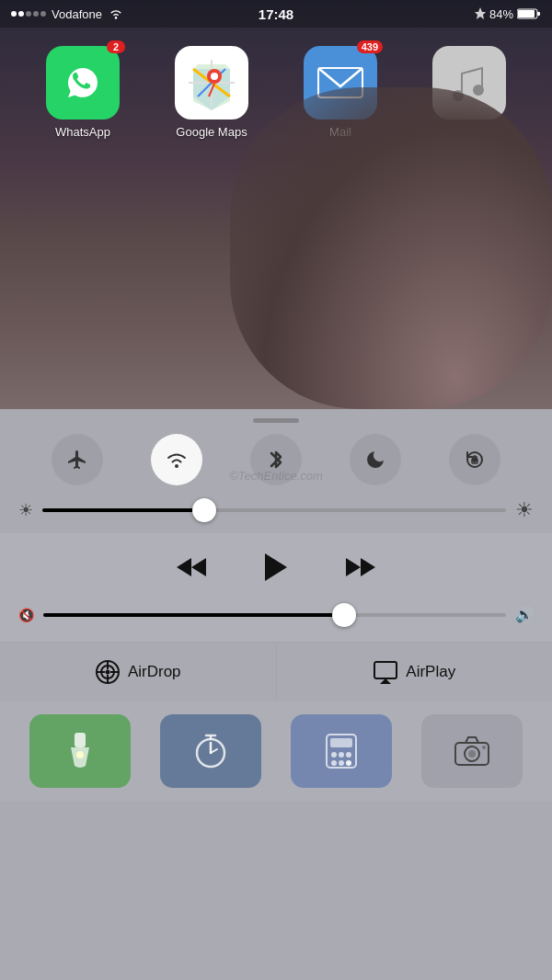  I want to click on volume-thumb, so click(344, 615).